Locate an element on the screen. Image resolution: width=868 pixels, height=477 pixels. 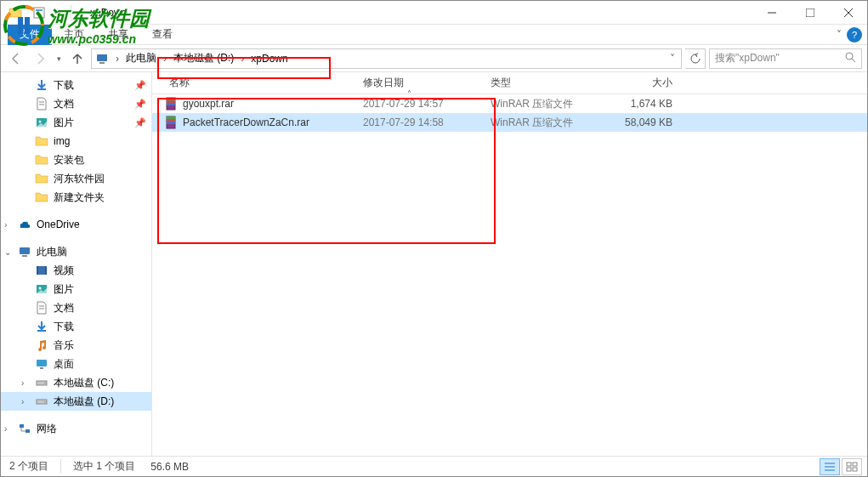
column-header-size: 大小 is located at coordinates (637, 83).